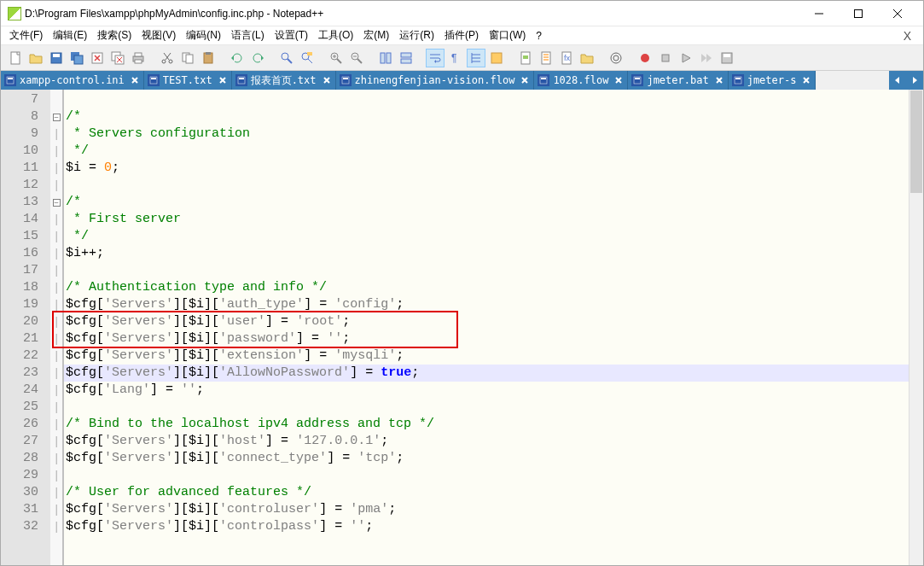 This screenshot has width=924, height=566. Describe the element at coordinates (114, 36) in the screenshot. I see `menu-search: 搜索(S)` at that location.